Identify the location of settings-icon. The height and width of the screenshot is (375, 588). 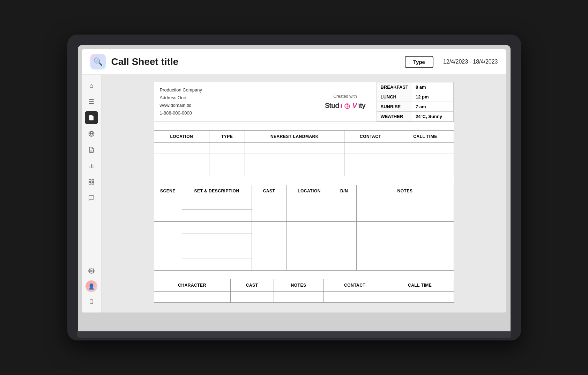
(91, 271).